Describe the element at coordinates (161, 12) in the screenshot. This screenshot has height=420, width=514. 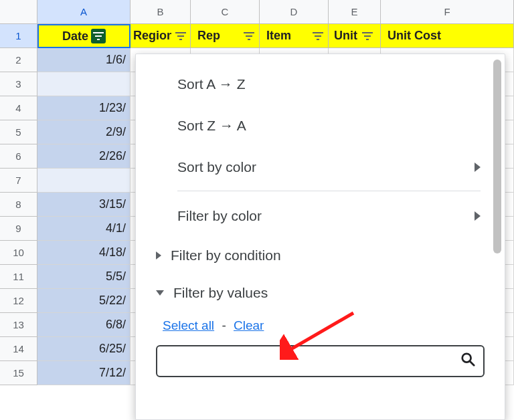
I see `col-head-B: B` at that location.